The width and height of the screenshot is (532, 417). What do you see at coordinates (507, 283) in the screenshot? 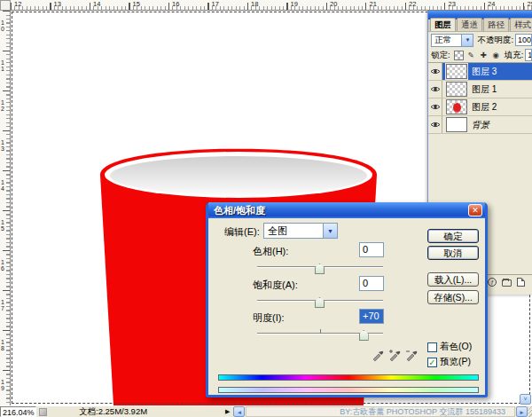
I see `new-group-icon` at bounding box center [507, 283].